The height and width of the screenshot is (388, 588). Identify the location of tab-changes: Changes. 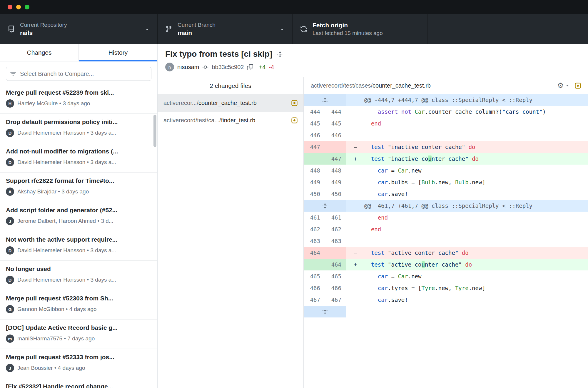
(39, 53).